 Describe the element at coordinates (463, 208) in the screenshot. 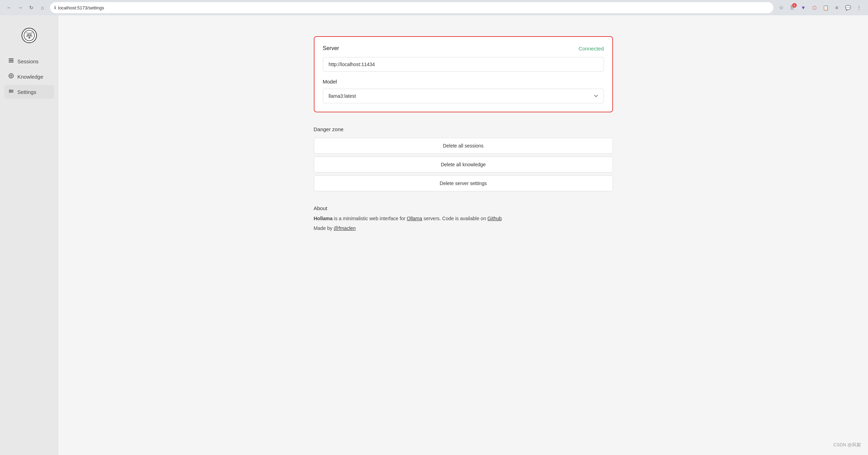

I see `about-title: About` at that location.